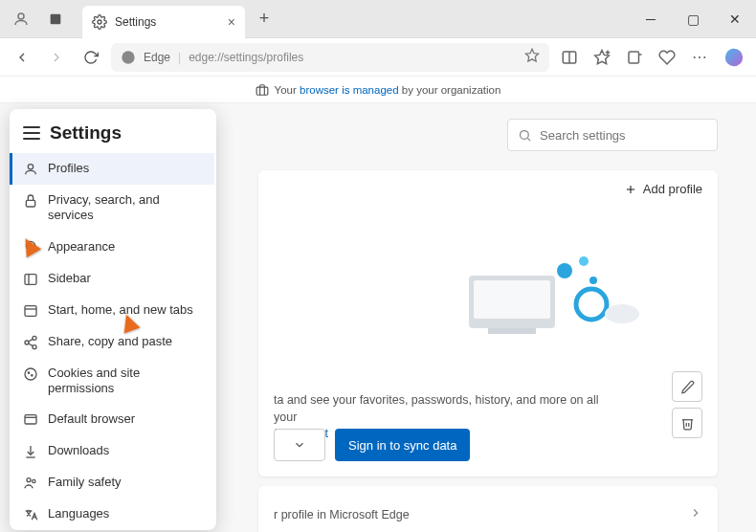  What do you see at coordinates (389, 90) in the screenshot?
I see `managed-text: Your browser is managed by your organiza…` at bounding box center [389, 90].